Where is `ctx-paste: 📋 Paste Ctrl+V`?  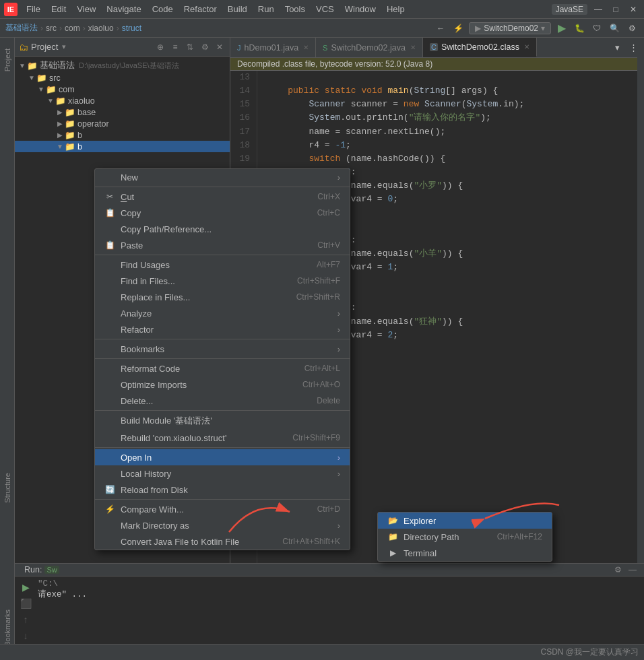 ctx-paste: 📋 Paste Ctrl+V is located at coordinates (222, 245).